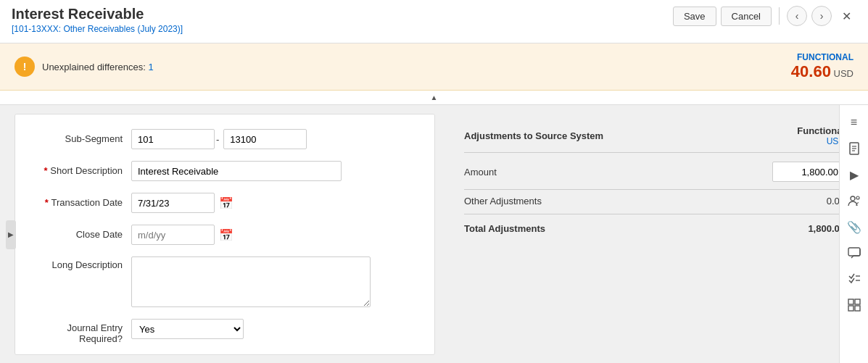 The height and width of the screenshot is (363, 868). I want to click on total-adj-row: Total Adjustments 1,800.00, so click(654, 228).